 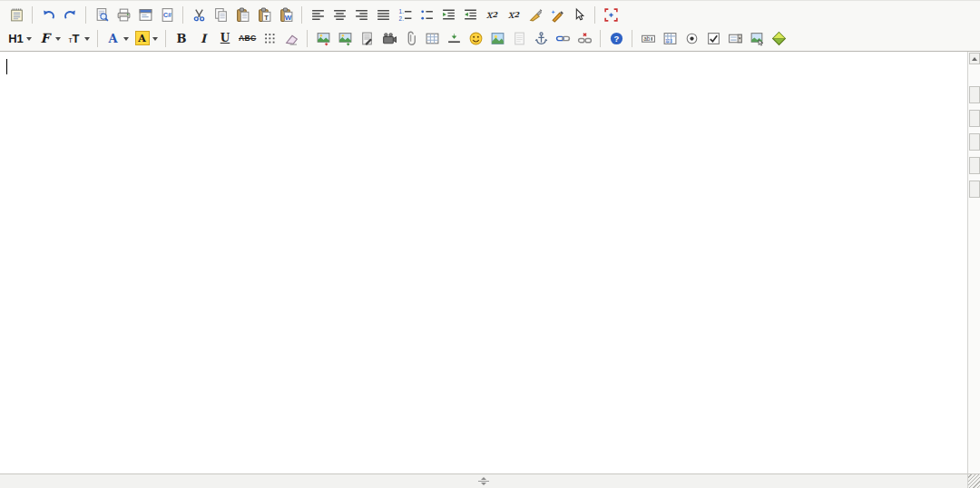 What do you see at coordinates (579, 15) in the screenshot?
I see `select-cursor-button` at bounding box center [579, 15].